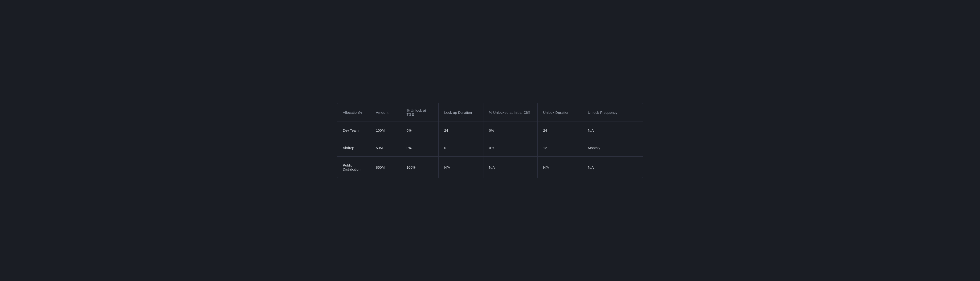  Describe the element at coordinates (612, 113) in the screenshot. I see `header-frequency: Unlock Frequency` at that location.